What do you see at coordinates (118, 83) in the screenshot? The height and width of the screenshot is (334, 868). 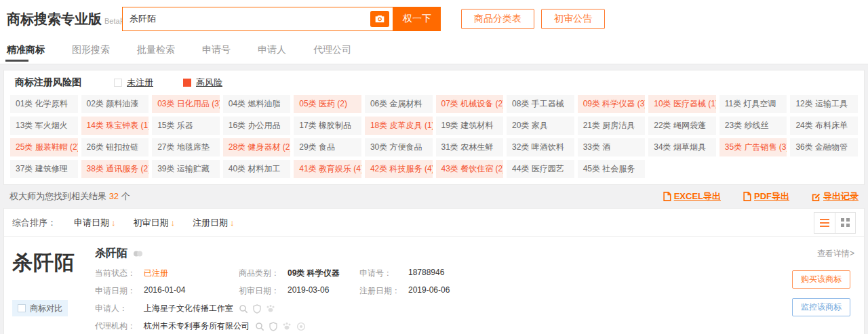 I see `legend-unregistered-checkbox` at bounding box center [118, 83].